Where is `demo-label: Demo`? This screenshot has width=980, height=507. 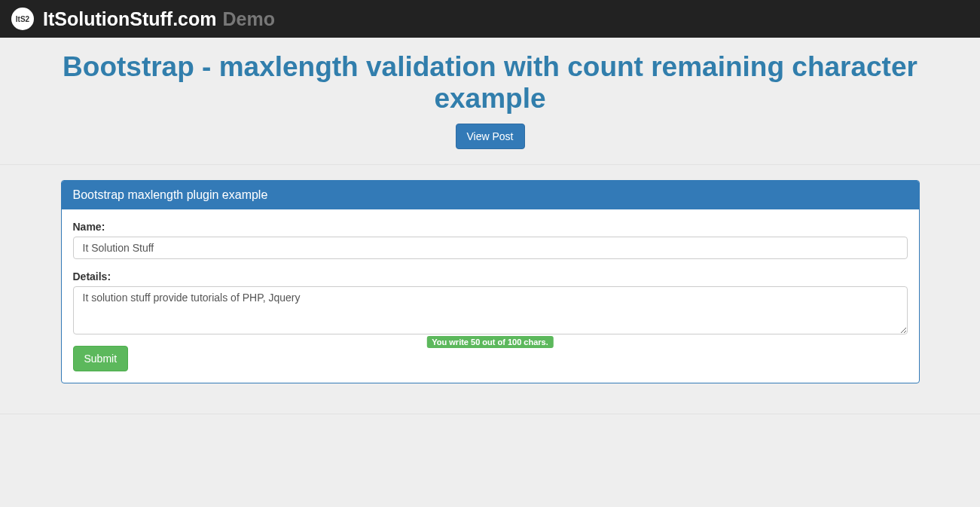
demo-label: Demo is located at coordinates (249, 20).